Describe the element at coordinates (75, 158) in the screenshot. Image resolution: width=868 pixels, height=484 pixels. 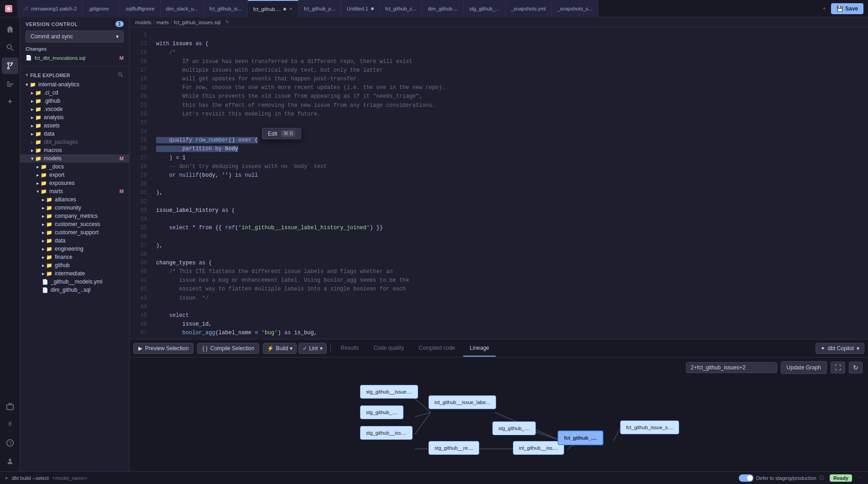
I see `tree-models: ▾ 📁 models M` at that location.